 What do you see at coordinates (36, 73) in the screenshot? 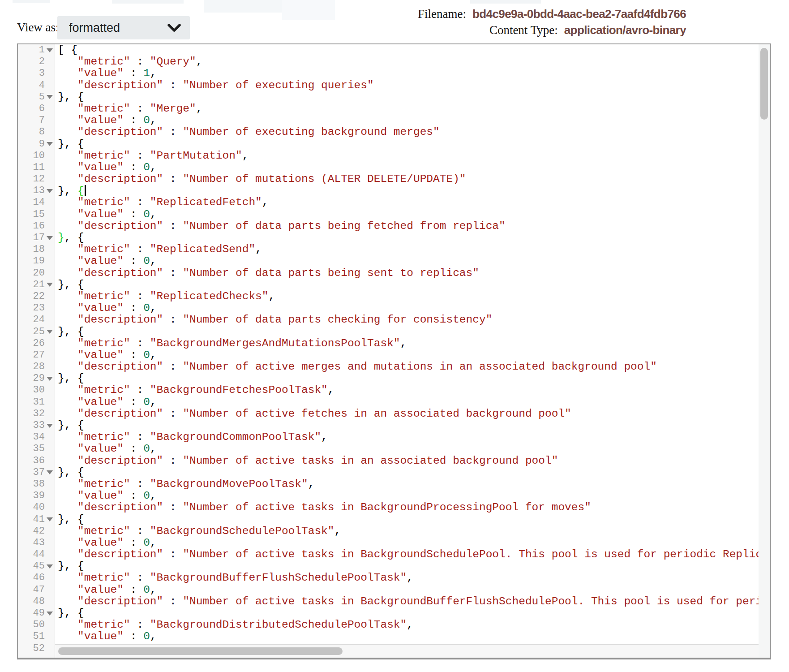
I see `gutter-row: 3` at bounding box center [36, 73].